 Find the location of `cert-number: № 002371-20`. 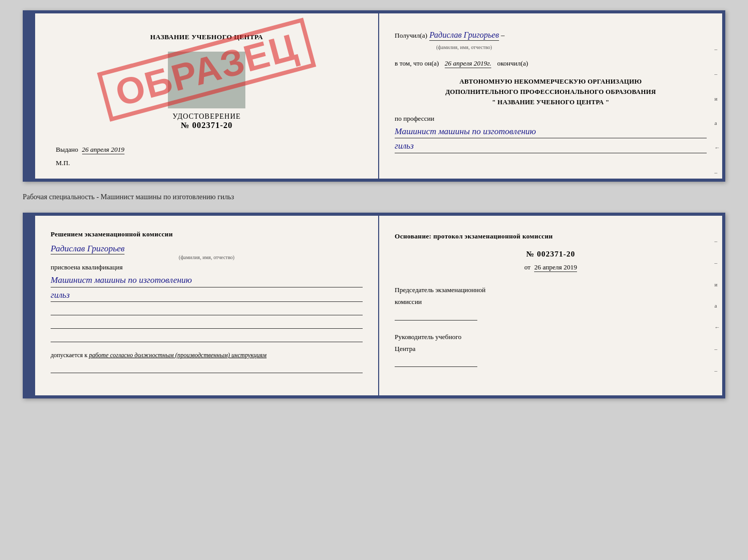

cert-number: № 002371-20 is located at coordinates (207, 125).